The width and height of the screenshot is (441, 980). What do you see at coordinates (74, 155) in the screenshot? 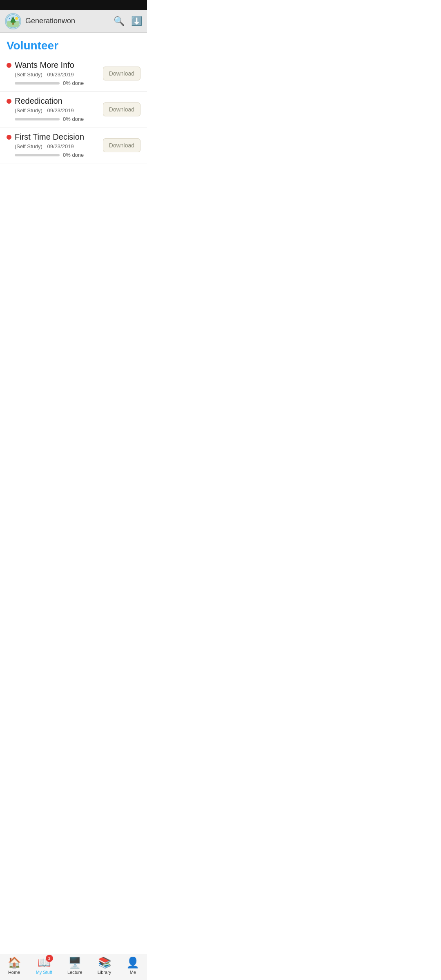
I see `progress-text-3: 0% done` at bounding box center [74, 155].